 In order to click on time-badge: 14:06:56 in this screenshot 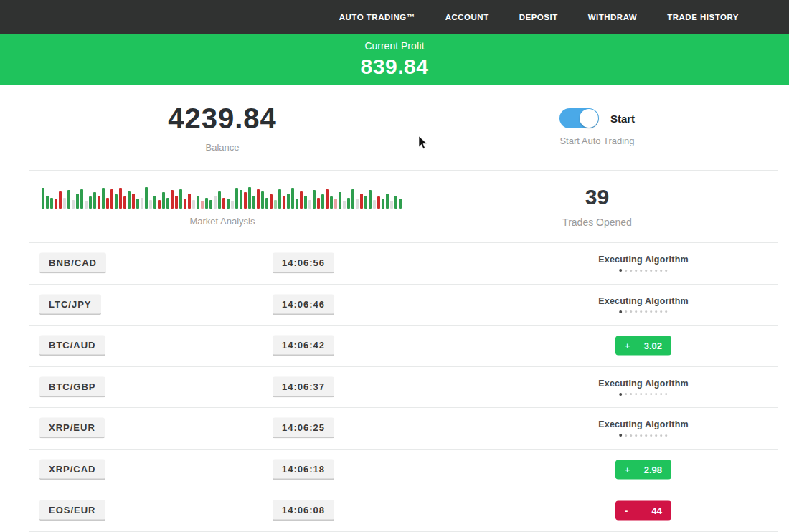, I will do `click(303, 264)`.